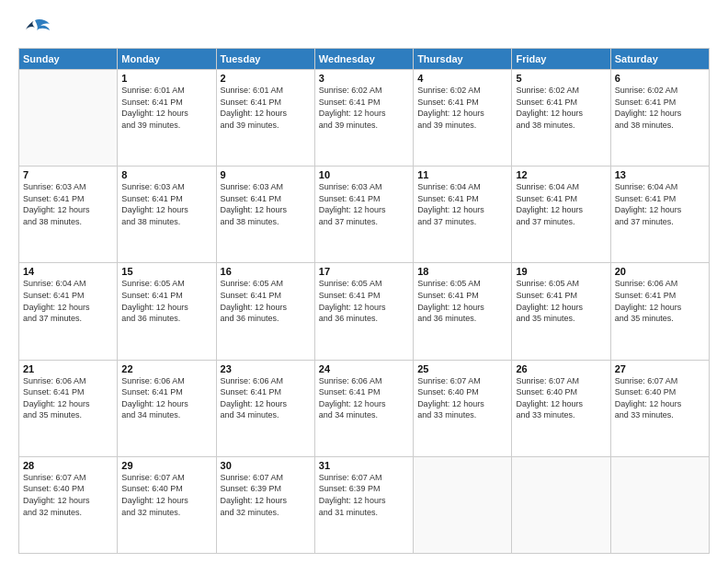 The width and height of the screenshot is (728, 563). What do you see at coordinates (265, 59) in the screenshot?
I see `calendar-header-tuesday: Tuesday` at bounding box center [265, 59].